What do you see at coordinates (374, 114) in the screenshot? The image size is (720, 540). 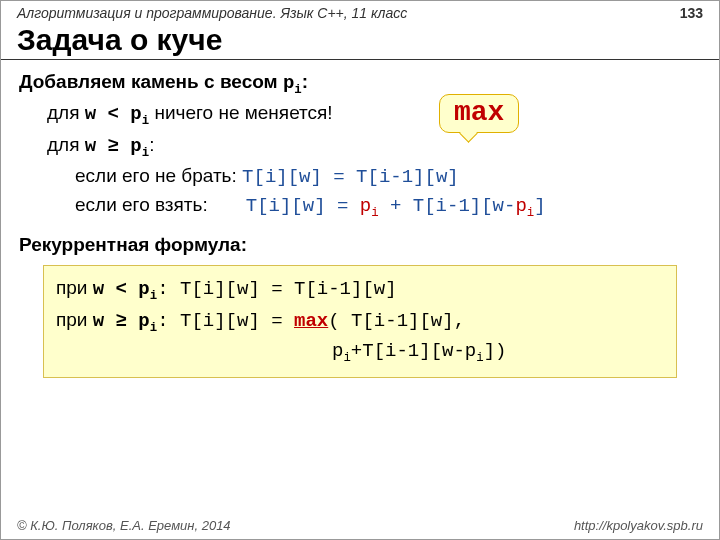 I see `case-w-lt-pi: для w < pi ничего не меняется!` at bounding box center [374, 114].